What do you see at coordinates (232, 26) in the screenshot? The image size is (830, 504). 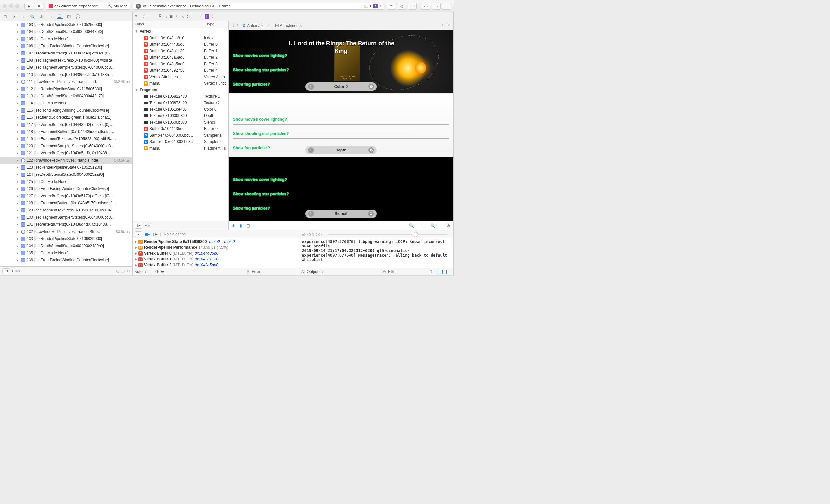 I see `back-button: 〈` at bounding box center [232, 26].